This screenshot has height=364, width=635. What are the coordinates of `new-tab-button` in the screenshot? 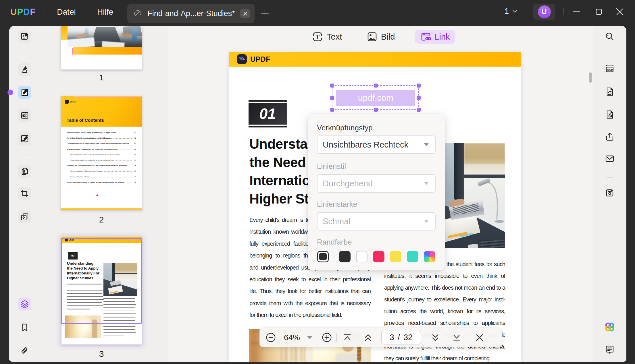 It's located at (265, 13).